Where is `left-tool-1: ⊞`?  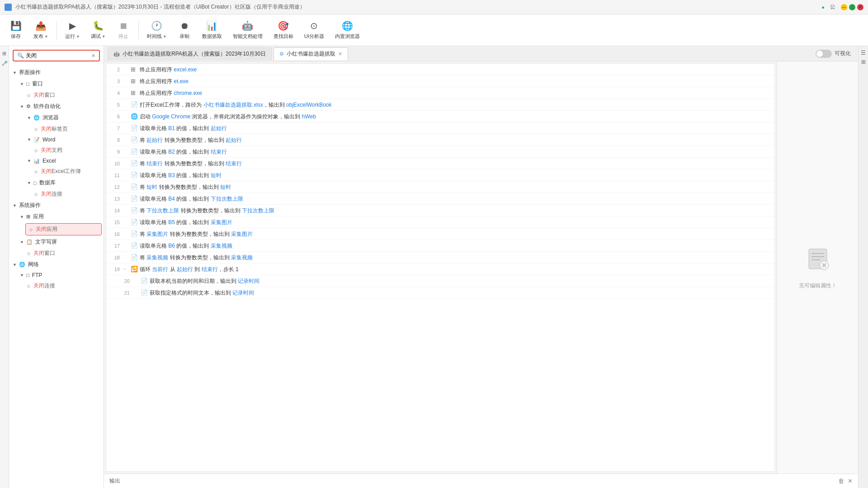 left-tool-1: ⊞ is located at coordinates (5, 53).